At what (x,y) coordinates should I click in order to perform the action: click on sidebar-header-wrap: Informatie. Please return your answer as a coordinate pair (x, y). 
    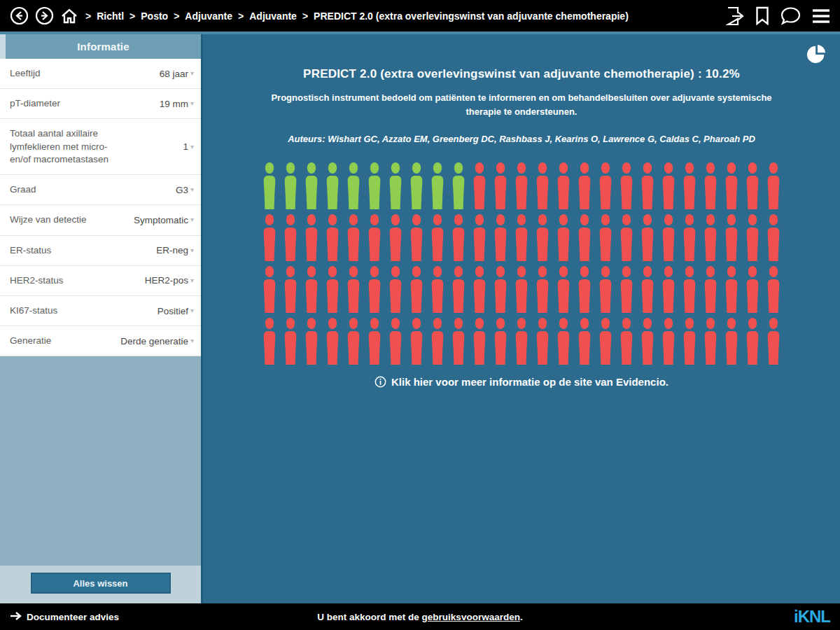
    Looking at the image, I should click on (101, 46).